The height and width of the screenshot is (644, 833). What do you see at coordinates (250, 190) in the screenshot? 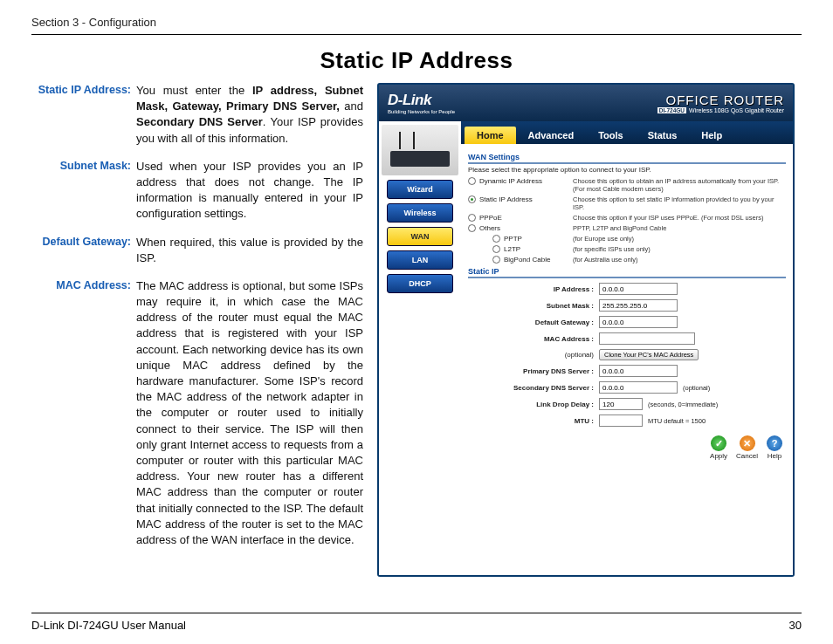
I see `def-text-subnet: Used when your ISP provides you an IP ad…` at bounding box center [250, 190].